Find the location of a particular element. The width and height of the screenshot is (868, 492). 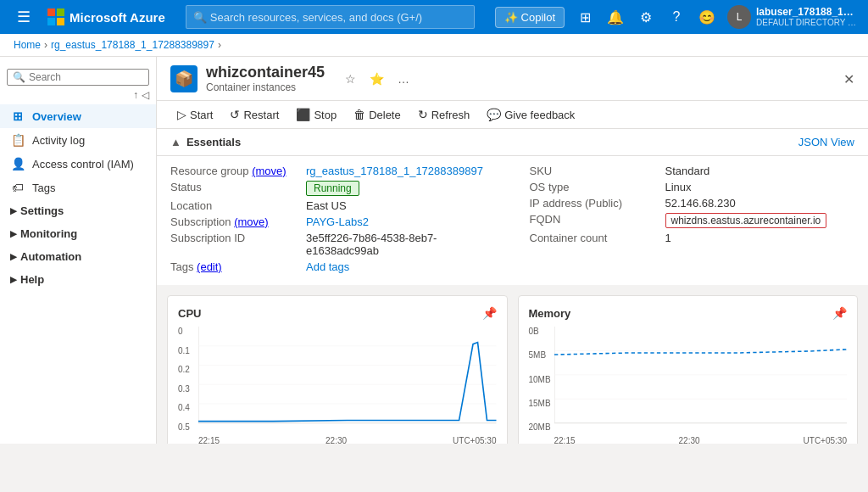

status-badge: Running is located at coordinates (332, 188).